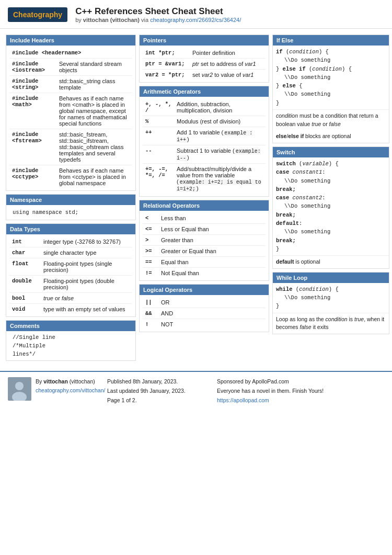 The width and height of the screenshot is (392, 555). Describe the element at coordinates (228, 64) in the screenshot. I see `ptr-addr-desc: ptr set to address of var1` at that location.